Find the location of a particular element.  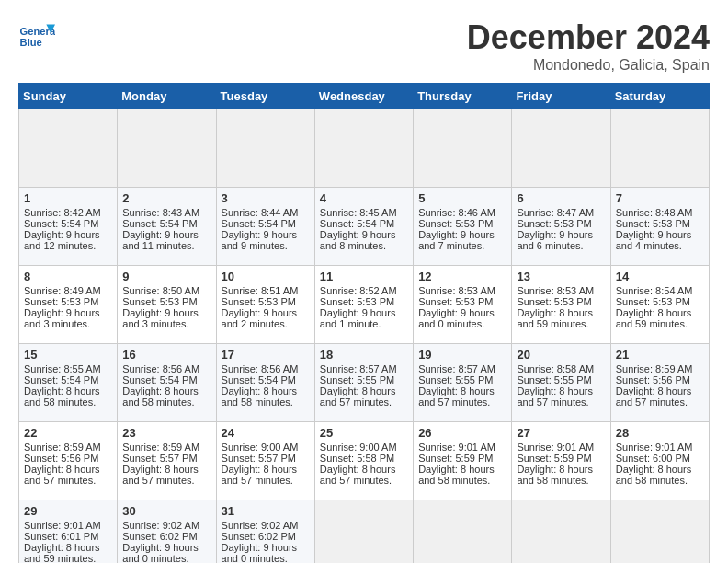

calendar-cell: 8Sunrise: 8:49 AMSunset: 5:53 PMDaylight… is located at coordinates (68, 305).